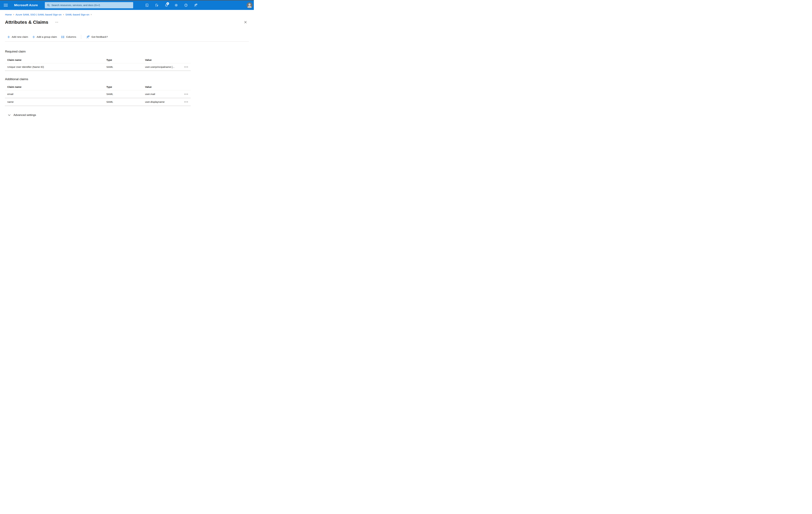 The height and width of the screenshot is (514, 812). What do you see at coordinates (186, 5) in the screenshot?
I see `help-icon: ?` at bounding box center [186, 5].